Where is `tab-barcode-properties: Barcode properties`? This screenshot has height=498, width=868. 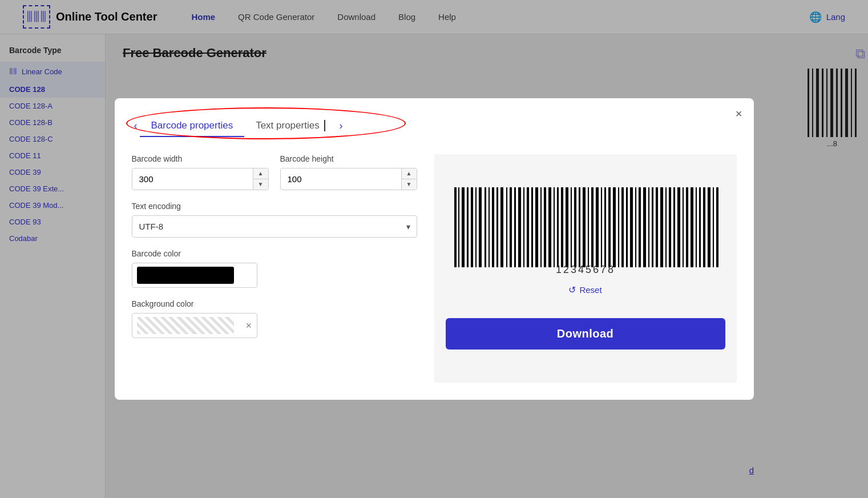
tab-barcode-properties: Barcode properties is located at coordinates (192, 126).